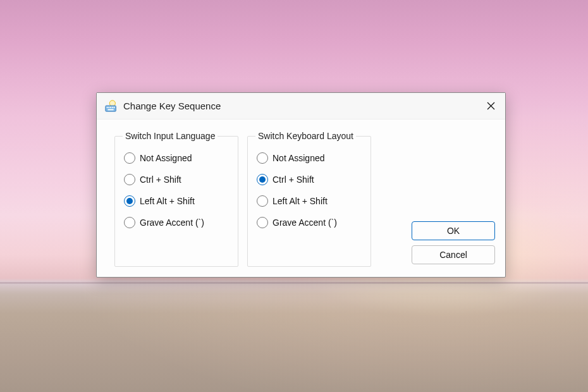 The width and height of the screenshot is (588, 392). What do you see at coordinates (301, 106) in the screenshot?
I see `titlebar: Change Key Sequence` at bounding box center [301, 106].